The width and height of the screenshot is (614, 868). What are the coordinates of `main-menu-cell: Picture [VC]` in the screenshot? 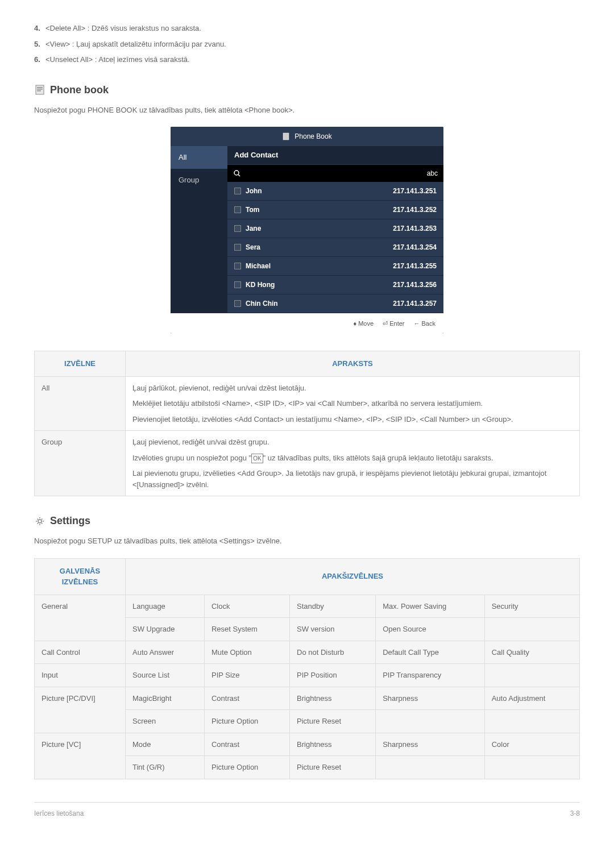 It's located at (80, 756).